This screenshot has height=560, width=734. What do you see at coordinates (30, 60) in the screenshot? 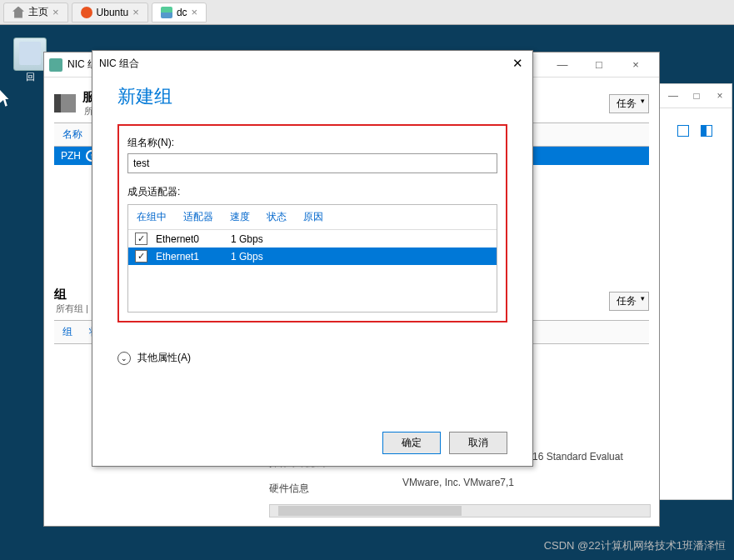
I see `recycle-bin: 回` at bounding box center [30, 60].